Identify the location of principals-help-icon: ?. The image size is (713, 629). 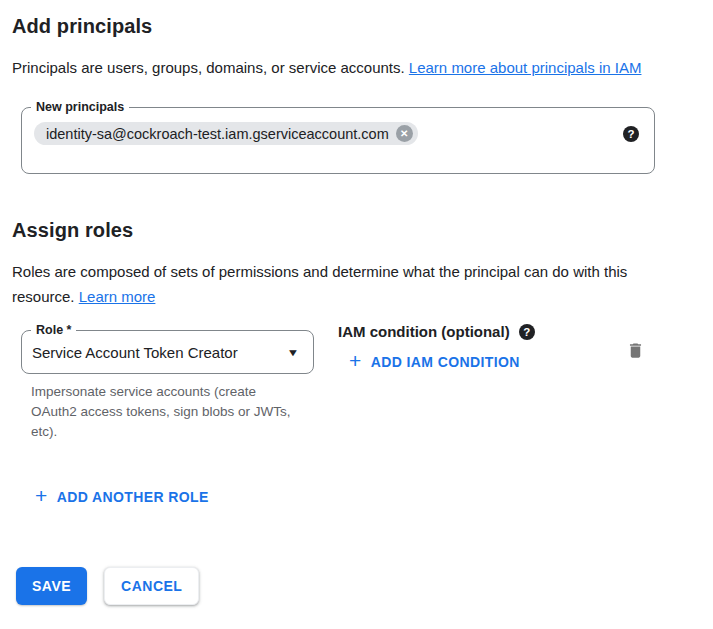
(631, 134).